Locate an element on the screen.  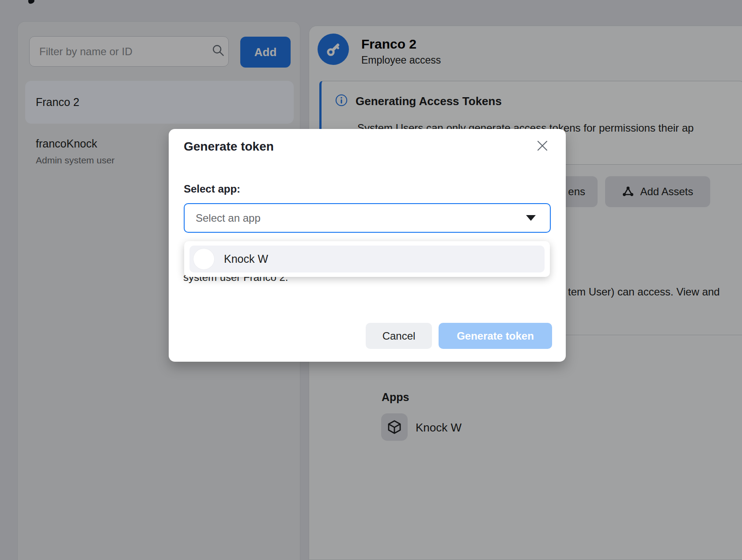
app-dropdown: Select an app is located at coordinates (367, 218).